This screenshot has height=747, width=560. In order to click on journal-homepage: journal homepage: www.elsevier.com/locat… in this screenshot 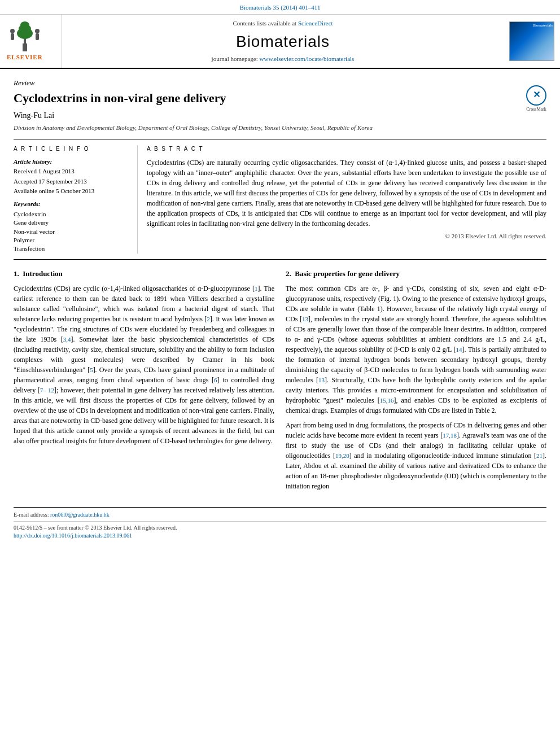, I will do `click(283, 59)`.